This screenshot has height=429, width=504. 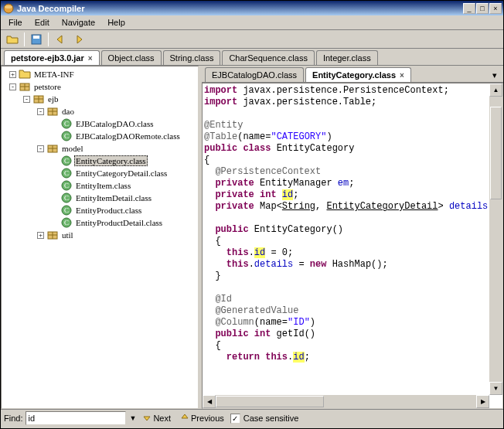 I want to click on tree-label: EntityItem.class, so click(x=104, y=186).